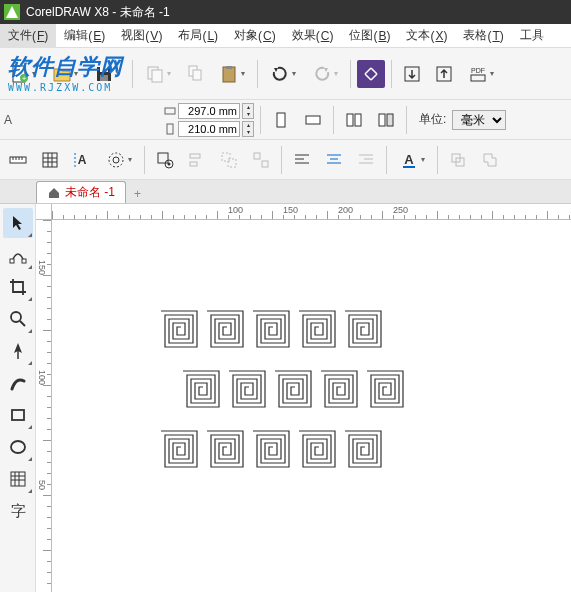 Image resolution: width=571 pixels, height=592 pixels. What do you see at coordinates (302, 160) in the screenshot?
I see `align-text-left` at bounding box center [302, 160].